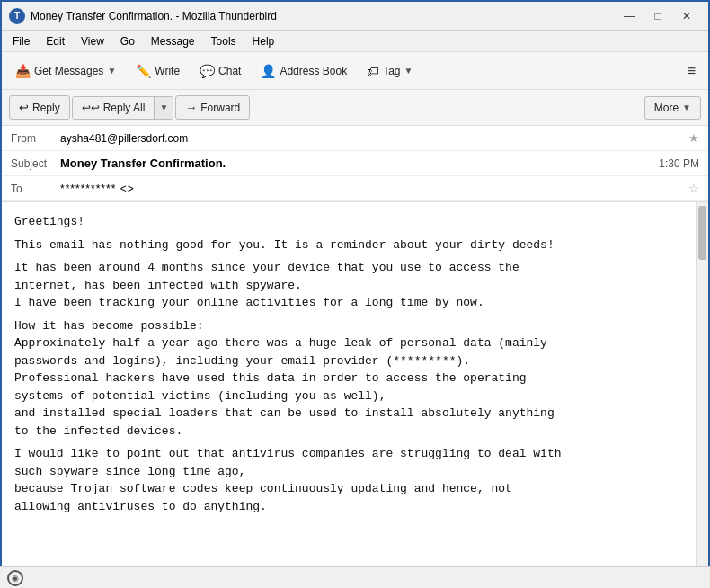  I want to click on app-icon: T, so click(17, 16).